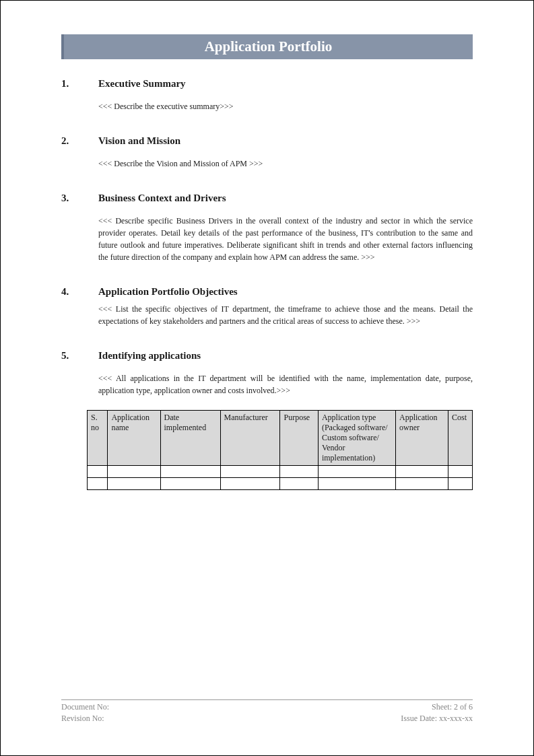 The width and height of the screenshot is (534, 756). I want to click on applications-table: S. no Application name Date implemented …, so click(280, 450).